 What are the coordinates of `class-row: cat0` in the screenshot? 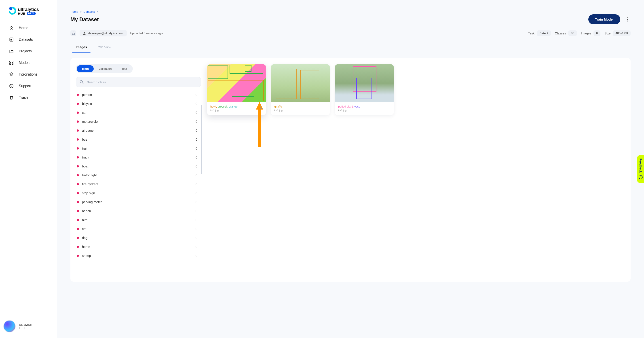 It's located at (138, 229).